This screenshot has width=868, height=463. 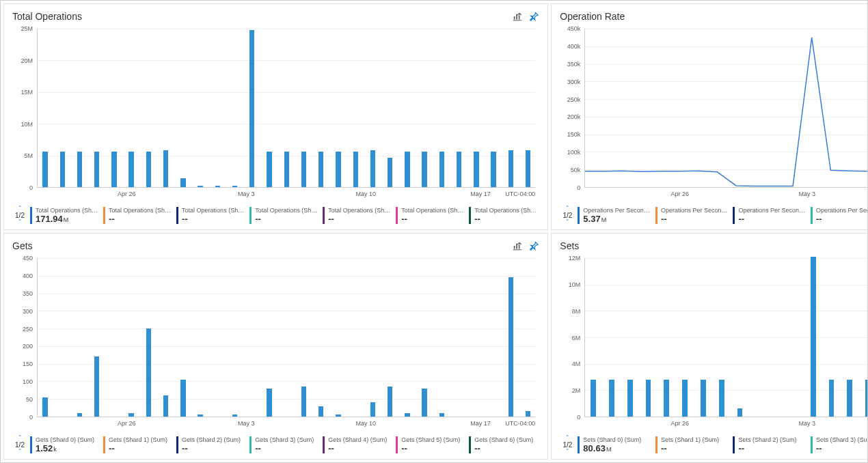 I want to click on panel-title: Gets, so click(x=23, y=246).